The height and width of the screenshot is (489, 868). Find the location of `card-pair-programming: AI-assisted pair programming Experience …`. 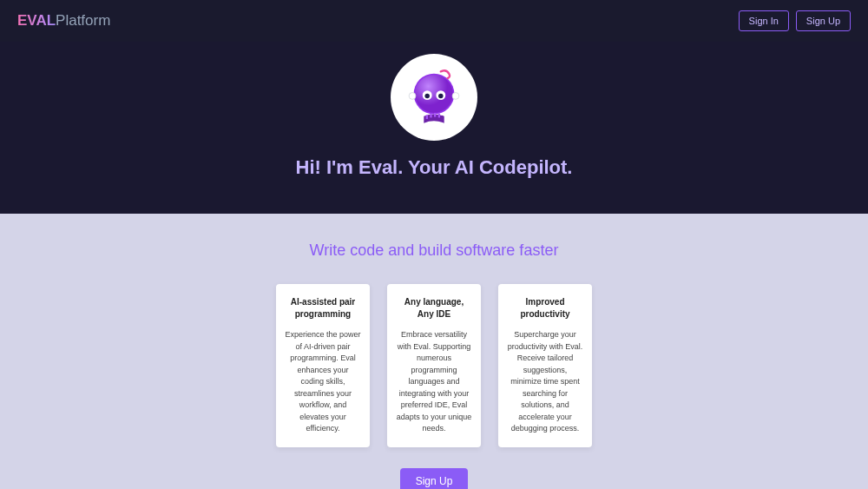

card-pair-programming: AI-assisted pair programming Experience … is located at coordinates (323, 366).